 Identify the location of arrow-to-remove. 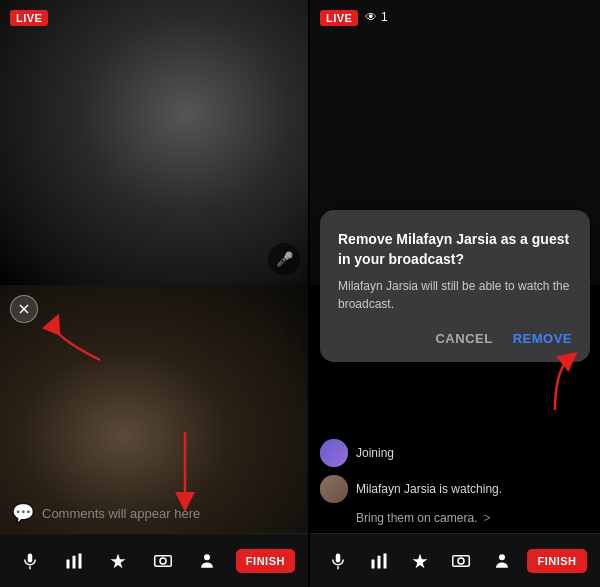
(555, 380).